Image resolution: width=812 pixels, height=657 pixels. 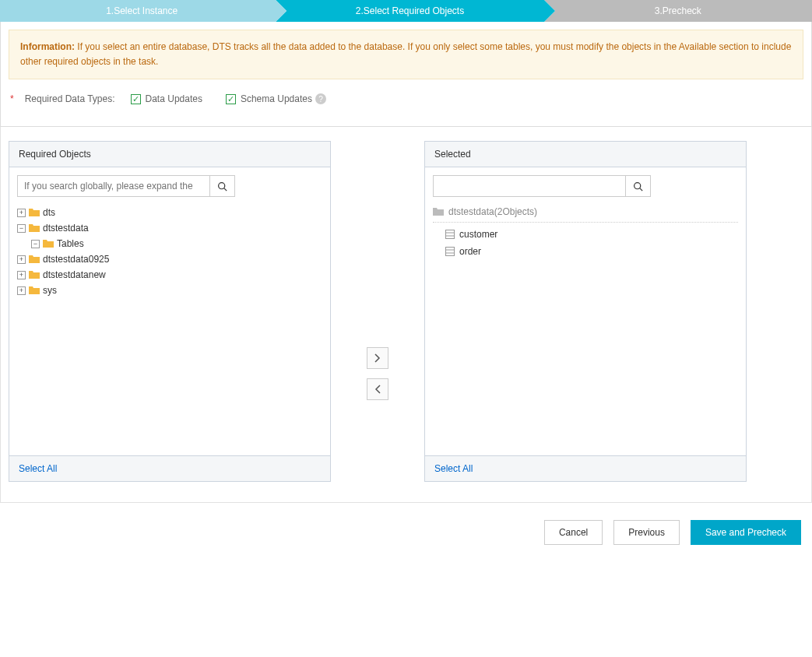 I want to click on data-updates-label: Data Updates, so click(x=174, y=99).